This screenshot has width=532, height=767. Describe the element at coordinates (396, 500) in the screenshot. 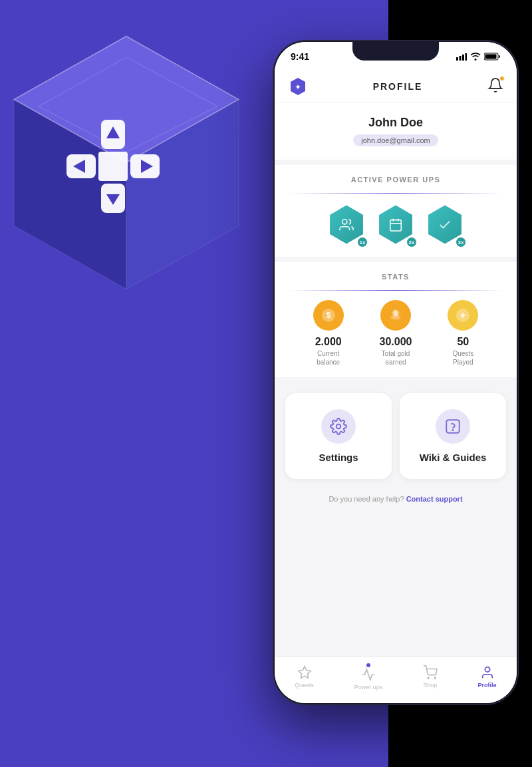

I see `support-row: Do you need any help? Contact support` at that location.